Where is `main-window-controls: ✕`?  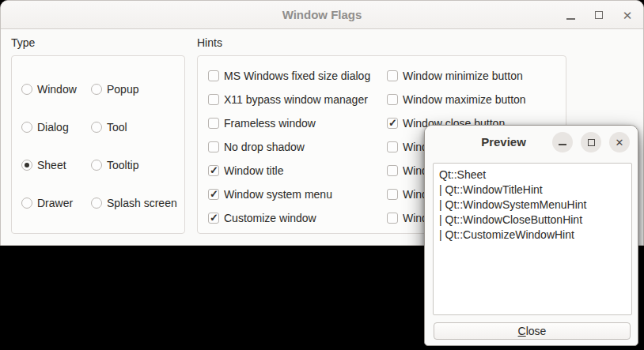
main-window-controls: ✕ is located at coordinates (599, 15).